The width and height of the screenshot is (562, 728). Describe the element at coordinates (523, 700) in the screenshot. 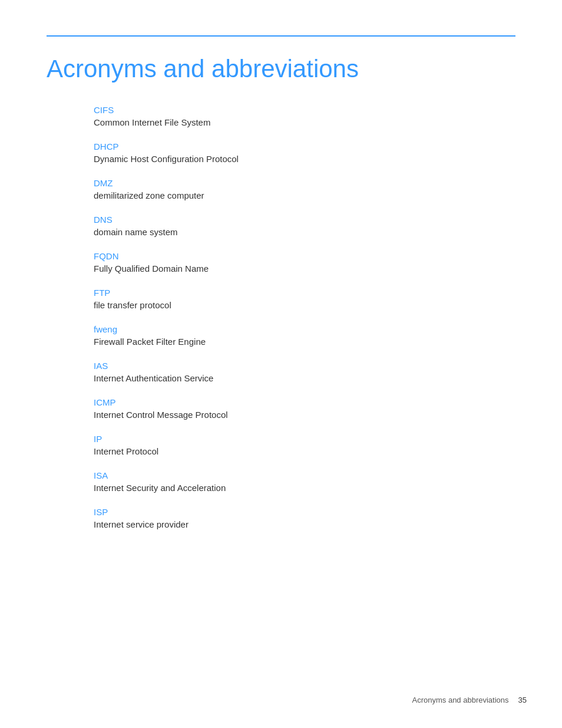

I see `footer-page-number: 35` at that location.